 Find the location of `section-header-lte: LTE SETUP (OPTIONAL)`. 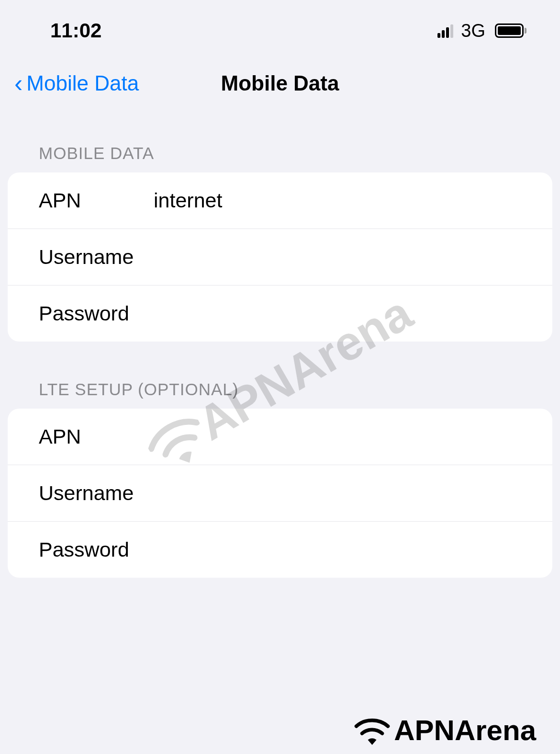

section-header-lte: LTE SETUP (OPTIONAL) is located at coordinates (280, 394).